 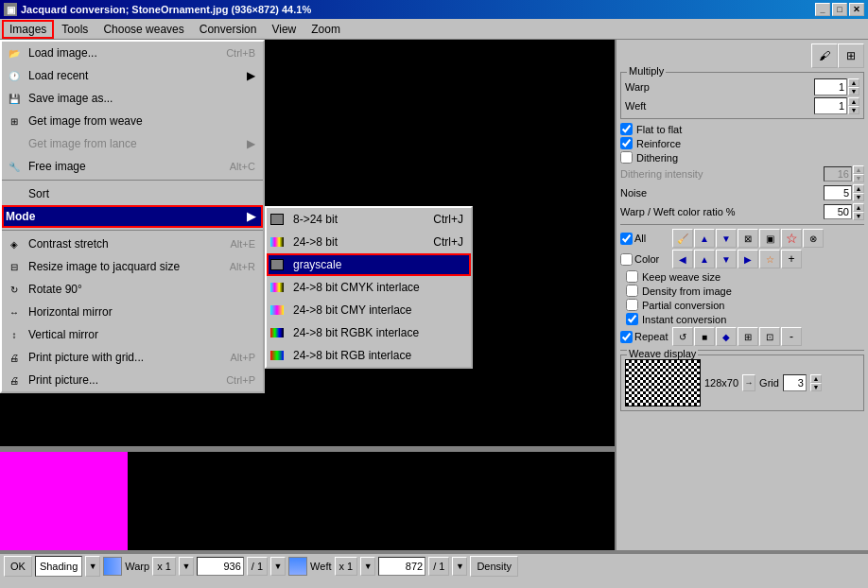 What do you see at coordinates (257, 566) in the screenshot?
I see `warp-div-btn: / 1` at bounding box center [257, 566].